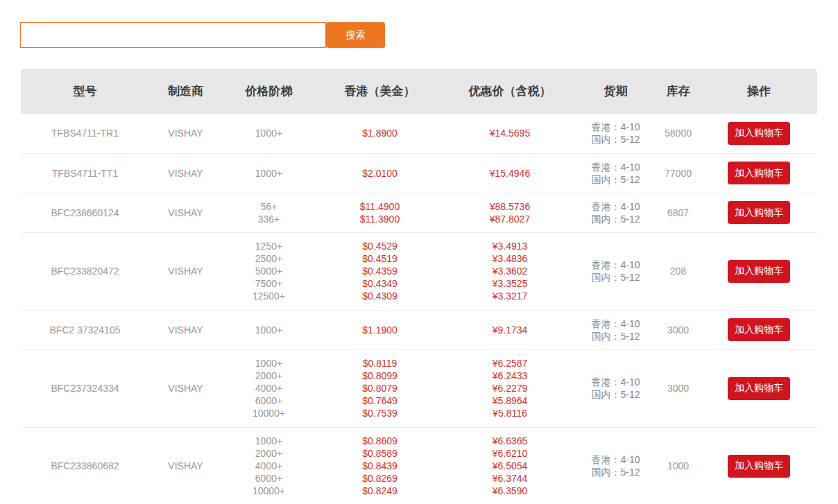 The height and width of the screenshot is (504, 838). What do you see at coordinates (510, 441) in the screenshot?
I see `cny-price-line: ¥6.6365` at bounding box center [510, 441].